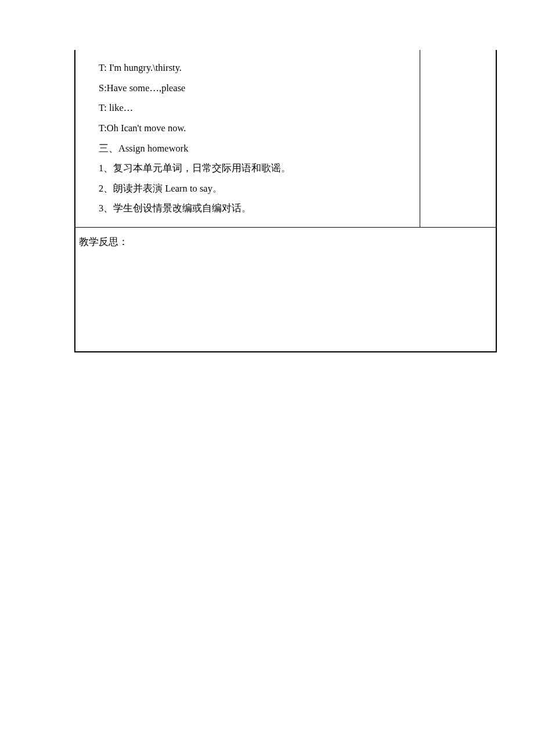 This screenshot has height=756, width=534. What do you see at coordinates (259, 88) in the screenshot?
I see `content-line: S:Have some…,please` at bounding box center [259, 88].